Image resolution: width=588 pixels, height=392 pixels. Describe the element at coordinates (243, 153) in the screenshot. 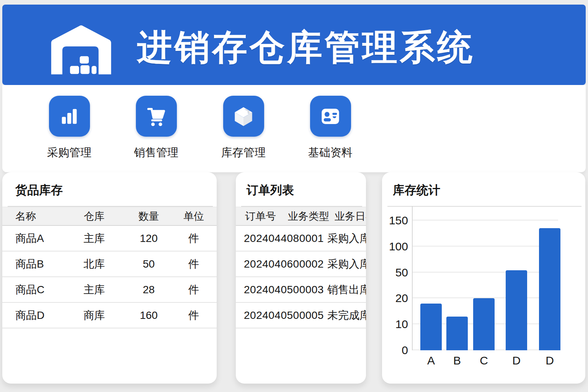

I see `nav-label-inventory: 库存管理` at that location.